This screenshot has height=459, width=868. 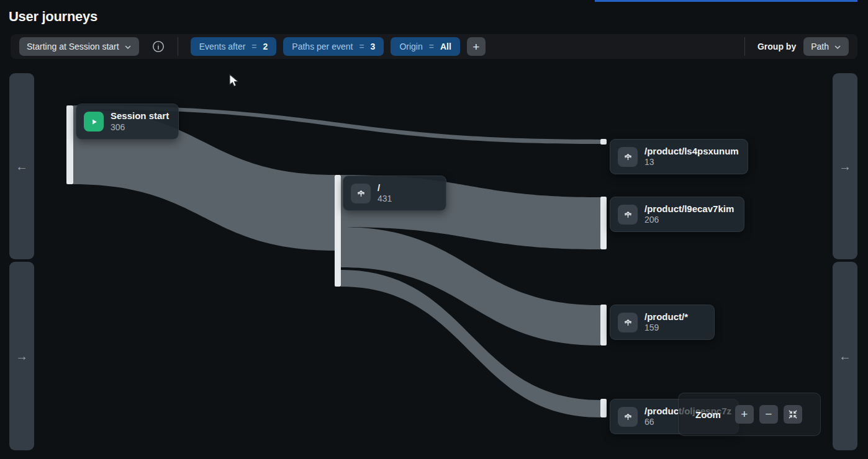 I want to click on node-label: /, so click(x=385, y=187).